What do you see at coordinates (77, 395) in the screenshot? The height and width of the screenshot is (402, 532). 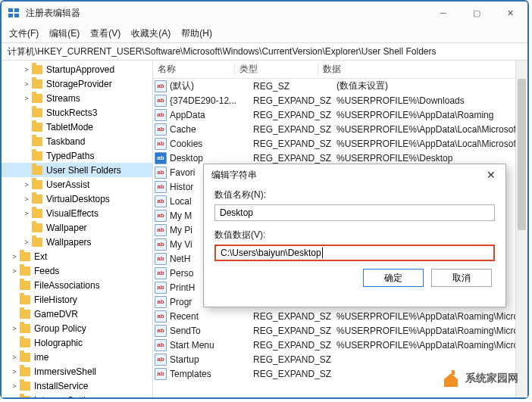 I see `tree-item: >Internet Settings` at bounding box center [77, 395].